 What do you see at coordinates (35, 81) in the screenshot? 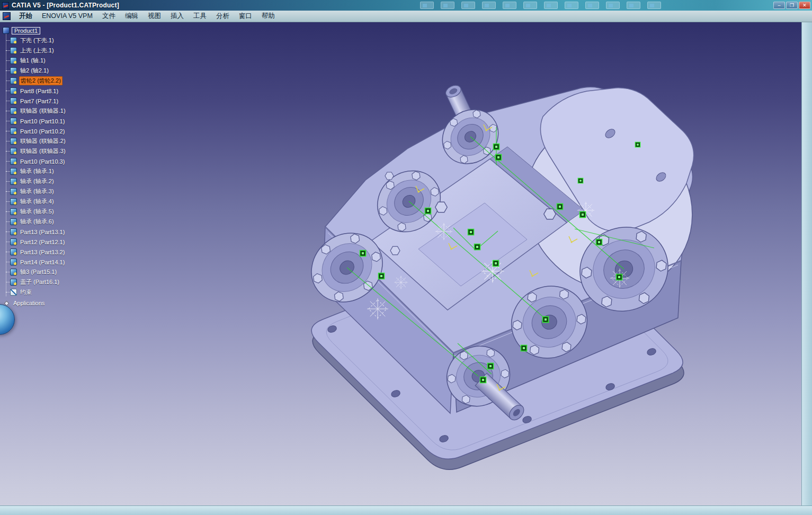
I see `tree-item-4: 齿轮2 (齿轮2.2)` at bounding box center [35, 81].